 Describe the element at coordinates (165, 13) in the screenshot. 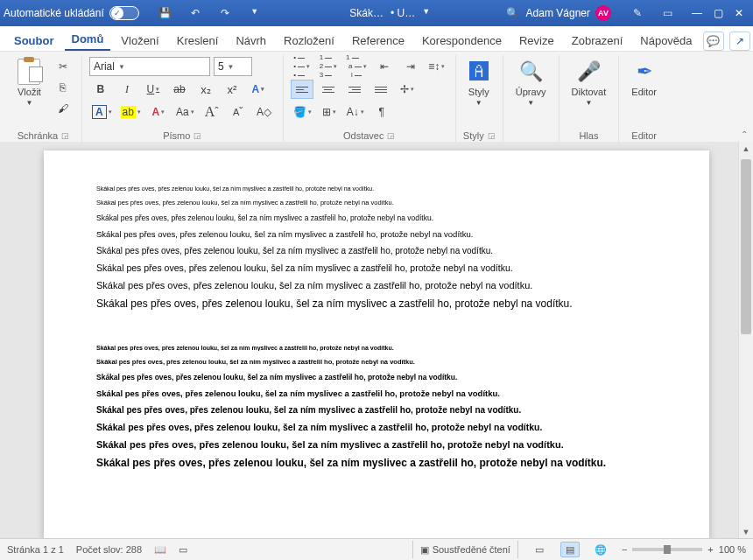

I see `save-icon: 💾` at that location.